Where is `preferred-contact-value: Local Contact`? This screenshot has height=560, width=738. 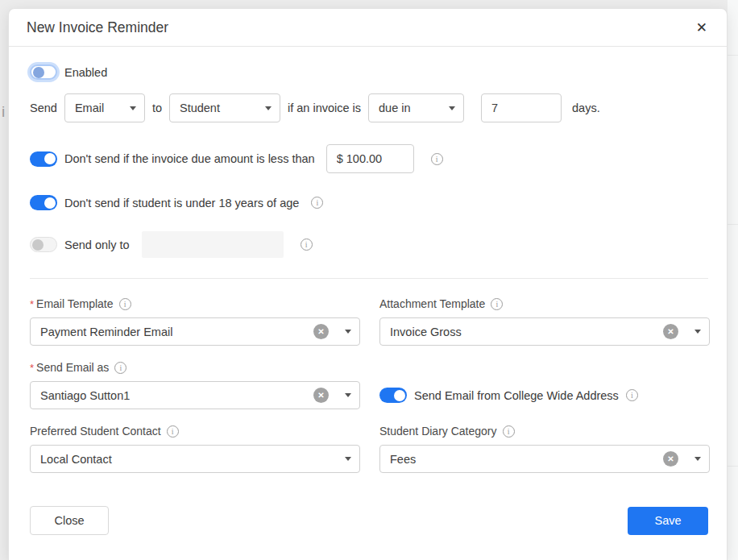
preferred-contact-value: Local Contact is located at coordinates (189, 459).